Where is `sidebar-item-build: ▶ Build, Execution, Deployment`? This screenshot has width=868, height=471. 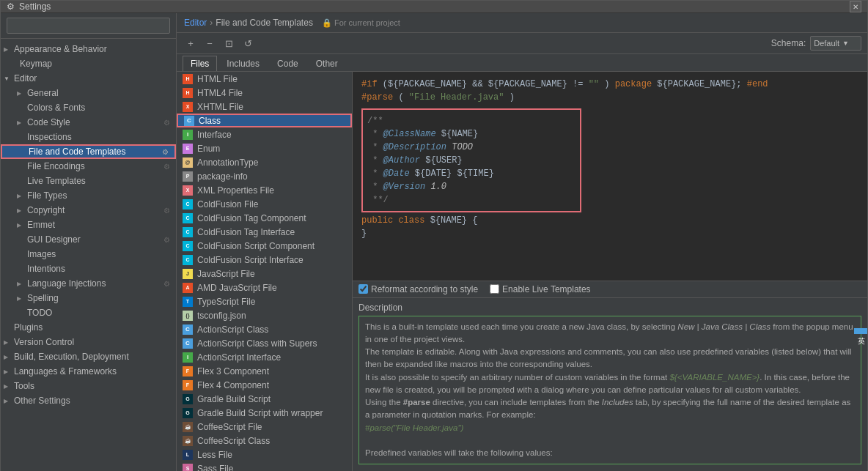
sidebar-item-build: ▶ Build, Execution, Deployment is located at coordinates (88, 357).